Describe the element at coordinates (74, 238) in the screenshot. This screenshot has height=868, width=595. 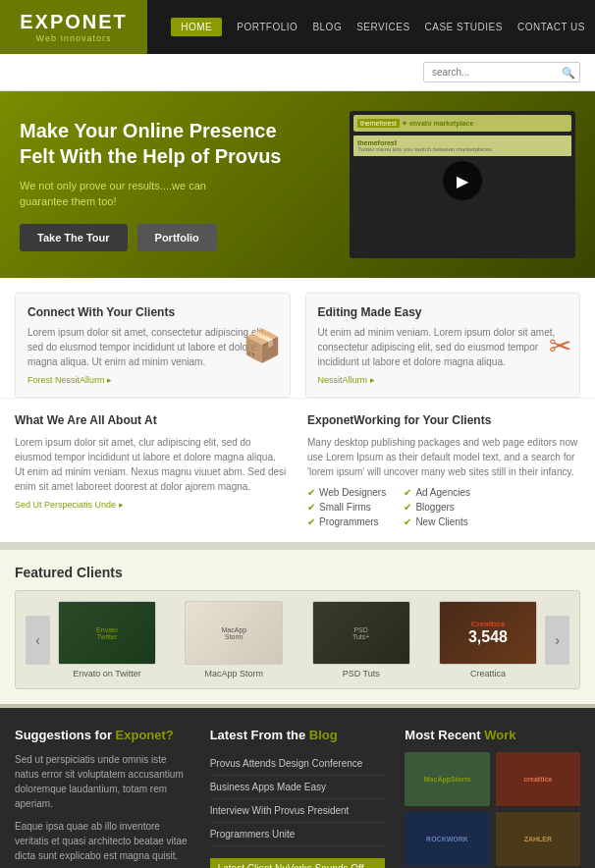
I see `take-tour-button: Take The Tour` at that location.